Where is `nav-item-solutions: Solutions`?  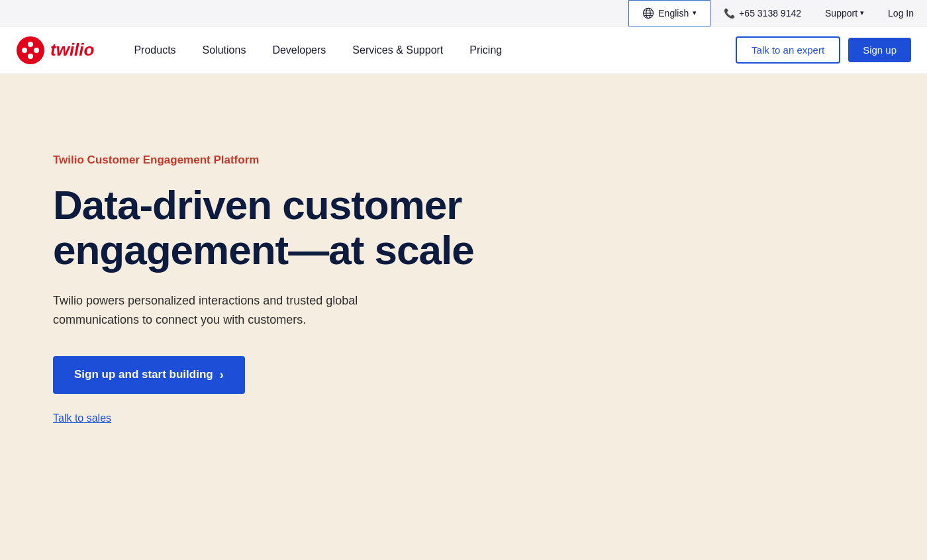 nav-item-solutions: Solutions is located at coordinates (224, 50).